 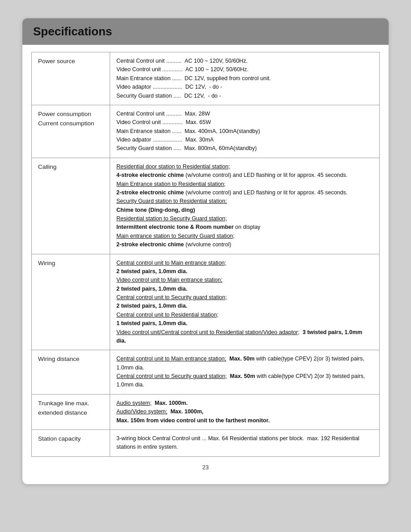 What do you see at coordinates (245, 206) in the screenshot?
I see `row-content-2: Residential door station to Residential …` at bounding box center [245, 206].